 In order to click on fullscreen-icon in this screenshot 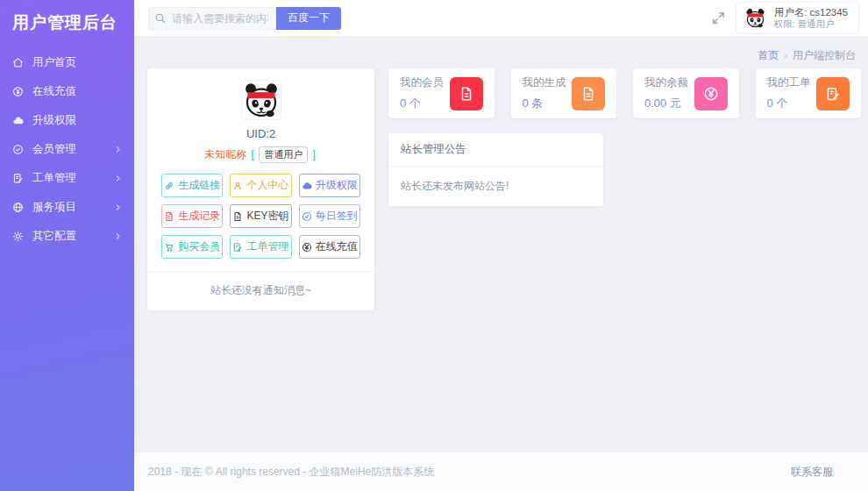, I will do `click(719, 18)`.